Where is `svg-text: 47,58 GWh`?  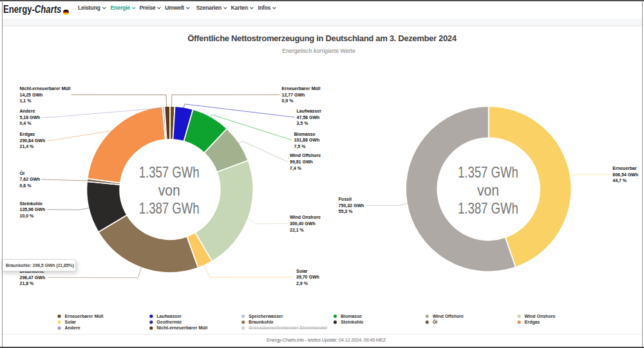 svg-text: 47,58 GWh is located at coordinates (308, 118).